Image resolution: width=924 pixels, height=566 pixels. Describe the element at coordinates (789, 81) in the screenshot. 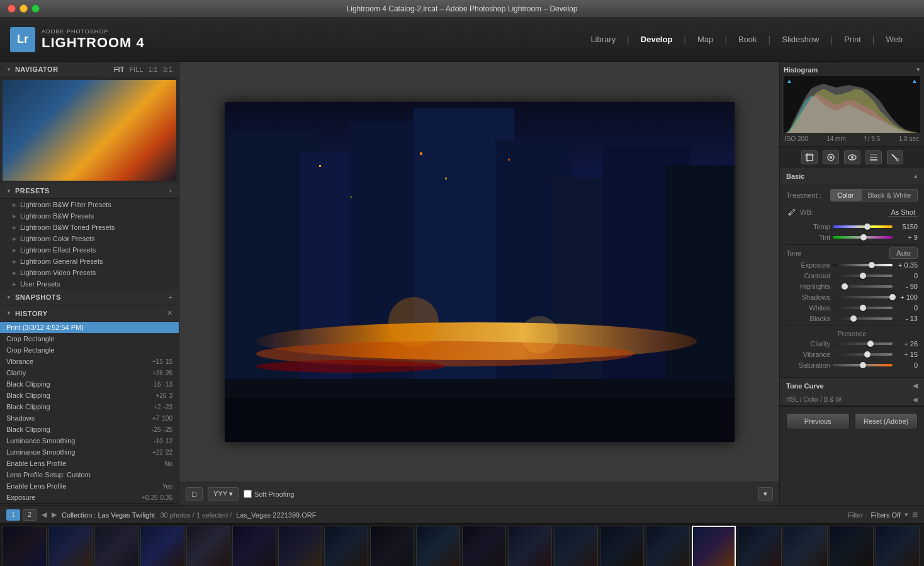

I see `histogram-clipping-left: ▲` at that location.